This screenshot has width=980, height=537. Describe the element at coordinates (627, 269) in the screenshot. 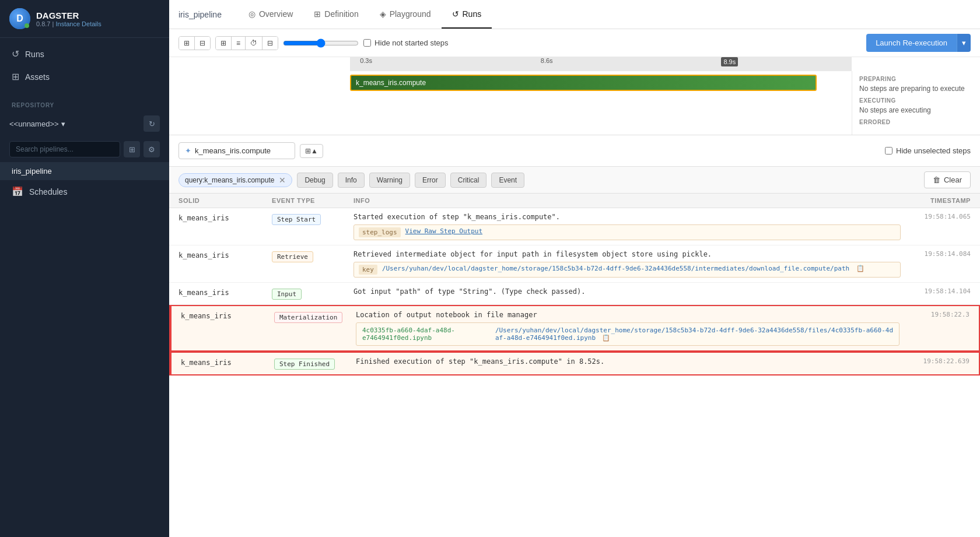

I see `retrieve-box: key /Users/yuhan/dev/local/dagster_home/…` at that location.